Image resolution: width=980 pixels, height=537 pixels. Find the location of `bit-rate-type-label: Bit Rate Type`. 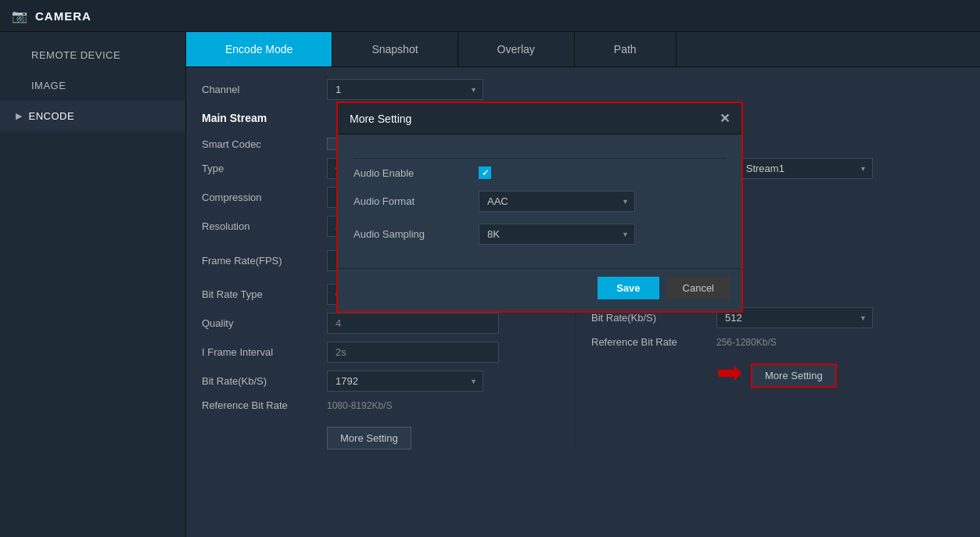

bit-rate-type-label: Bit Rate Type is located at coordinates (264, 294).